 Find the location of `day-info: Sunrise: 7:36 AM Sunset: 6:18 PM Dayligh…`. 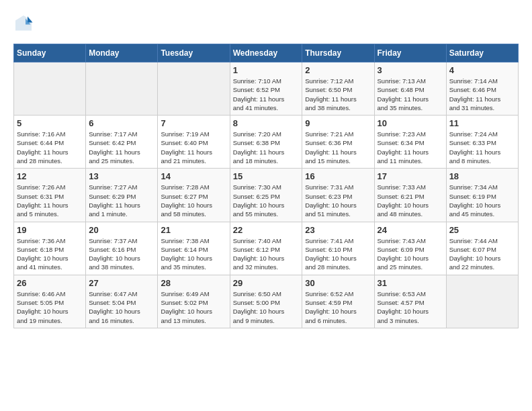

day-info: Sunrise: 7:36 AM Sunset: 6:18 PM Dayligh… is located at coordinates (50, 254).